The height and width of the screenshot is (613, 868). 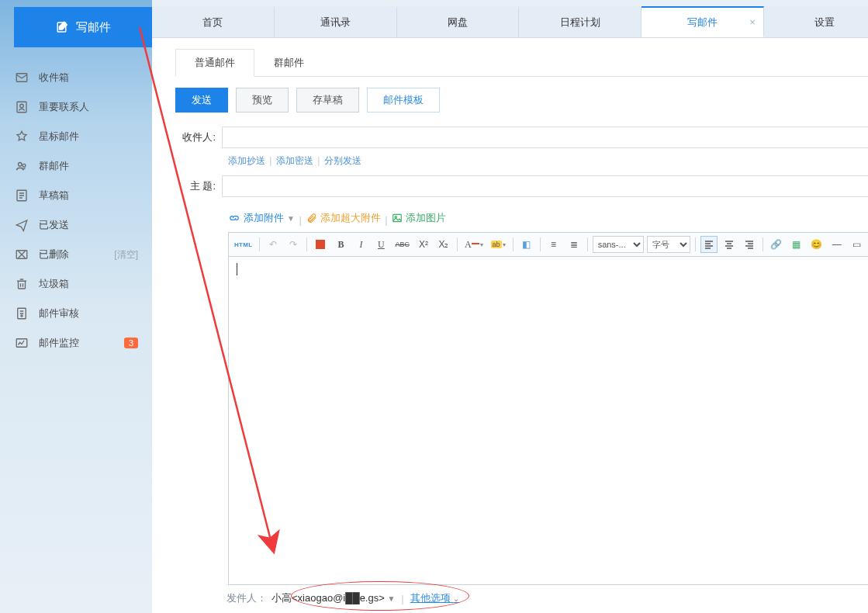 I want to click on html-source-button: HTML, so click(x=244, y=244).